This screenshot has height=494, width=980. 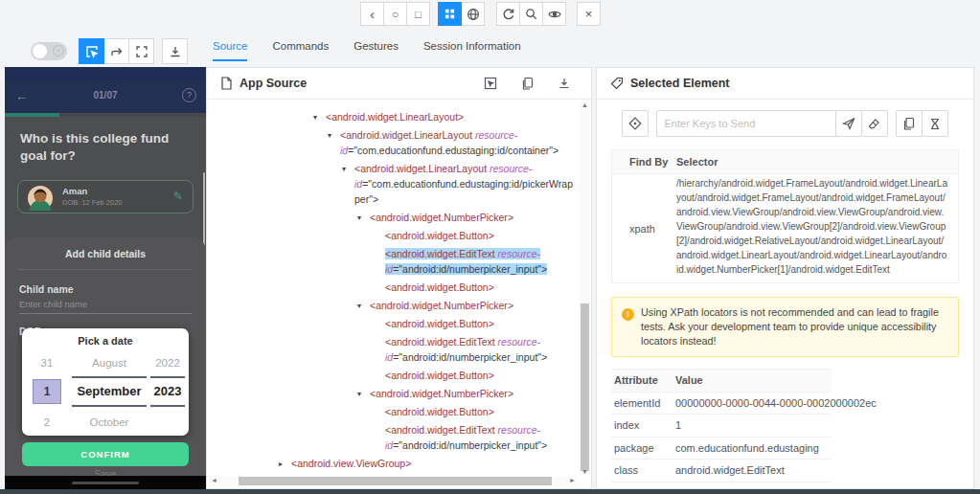 What do you see at coordinates (849, 124) in the screenshot?
I see `send-keys-button` at bounding box center [849, 124].